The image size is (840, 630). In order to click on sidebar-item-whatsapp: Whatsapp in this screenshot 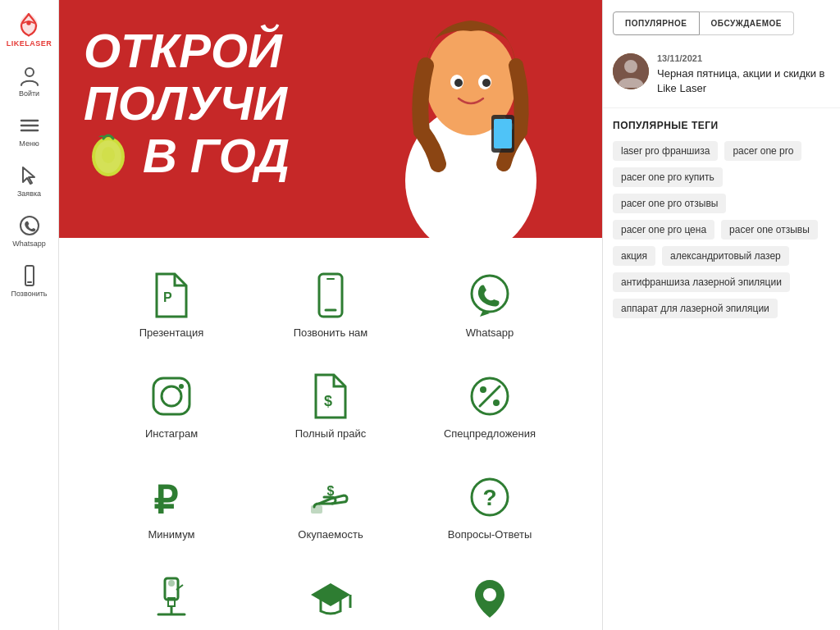, I will do `click(30, 231)`.